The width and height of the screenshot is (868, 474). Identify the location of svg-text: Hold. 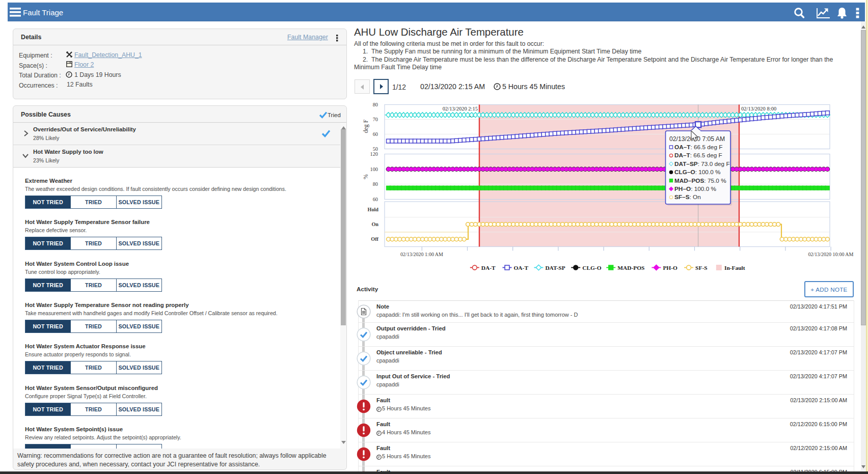
(373, 210).